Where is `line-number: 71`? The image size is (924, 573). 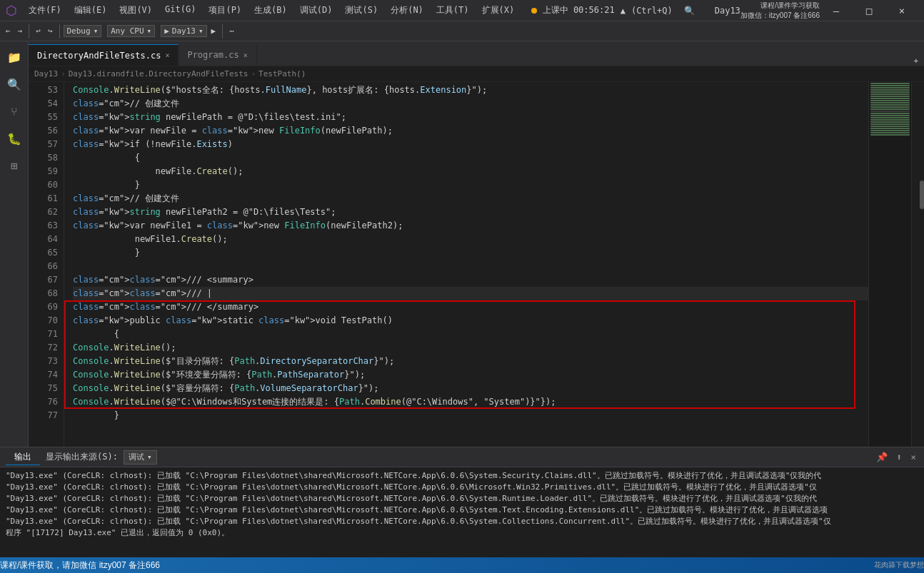 line-number: 71 is located at coordinates (43, 334).